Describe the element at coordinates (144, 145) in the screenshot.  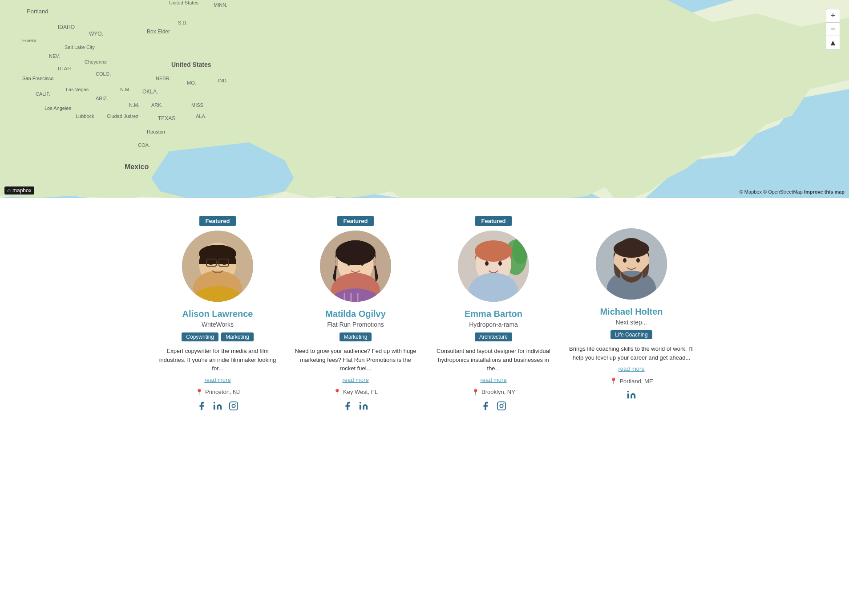
I see `svg-text: COA.` at that location.